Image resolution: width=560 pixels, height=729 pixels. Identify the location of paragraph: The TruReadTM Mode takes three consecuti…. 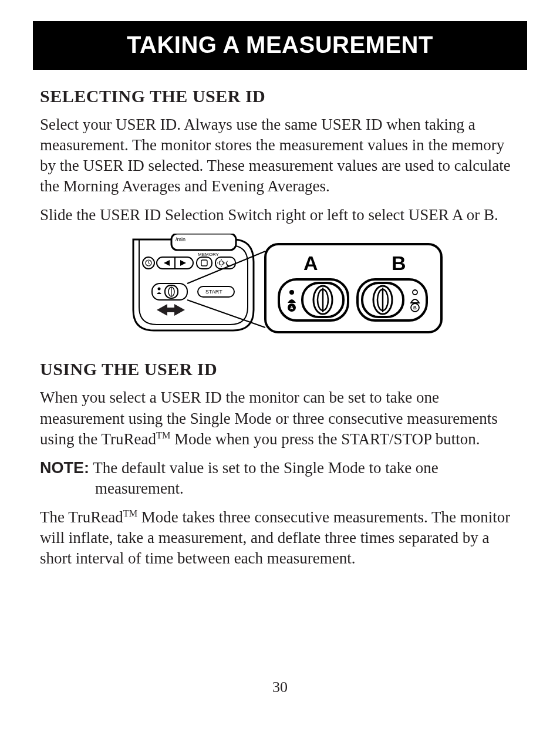
(280, 538).